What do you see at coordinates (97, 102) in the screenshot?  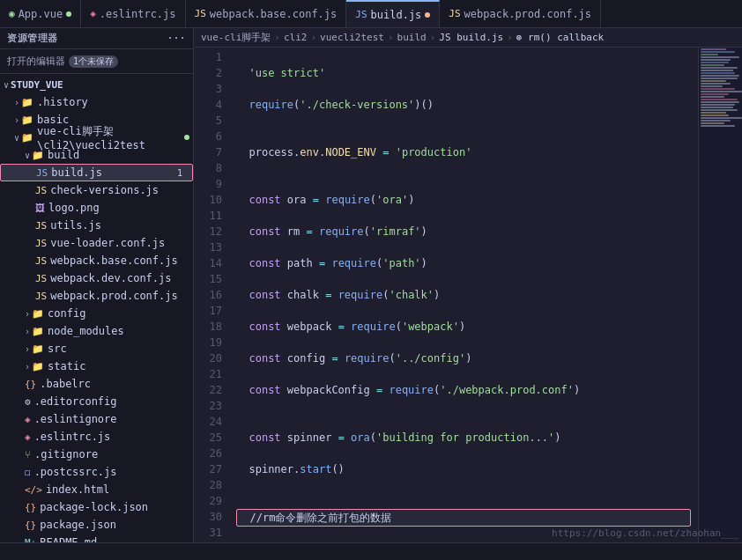 I see `sidebar-item-history: › 📁 .history` at bounding box center [97, 102].